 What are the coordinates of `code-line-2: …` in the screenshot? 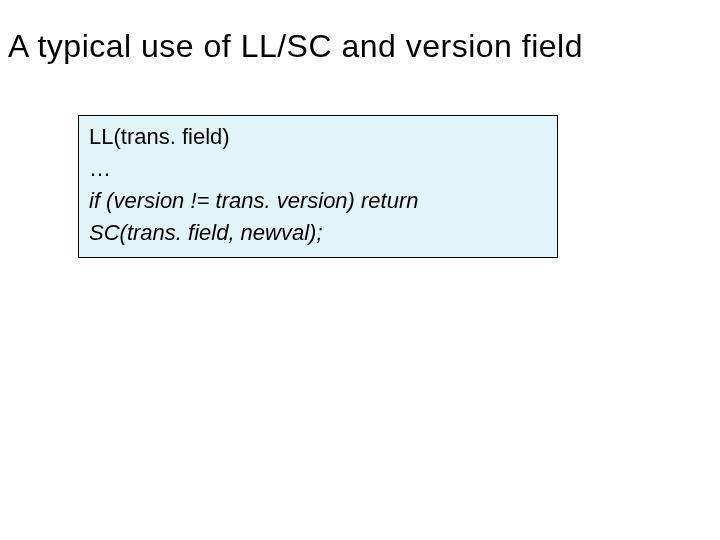 It's located at (318, 169).